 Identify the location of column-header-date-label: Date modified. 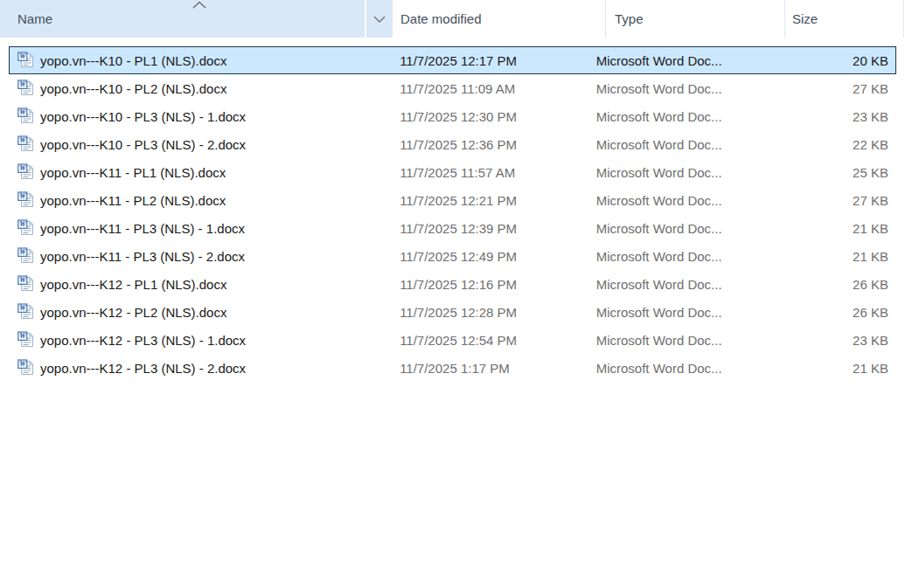
(441, 19).